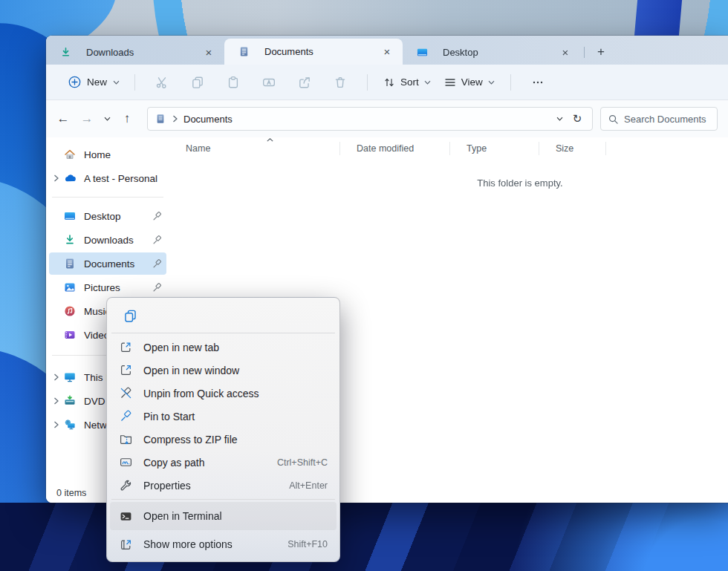 This screenshot has width=728, height=571. What do you see at coordinates (210, 463) in the screenshot?
I see `menu-item-label: Copy as path` at bounding box center [210, 463].